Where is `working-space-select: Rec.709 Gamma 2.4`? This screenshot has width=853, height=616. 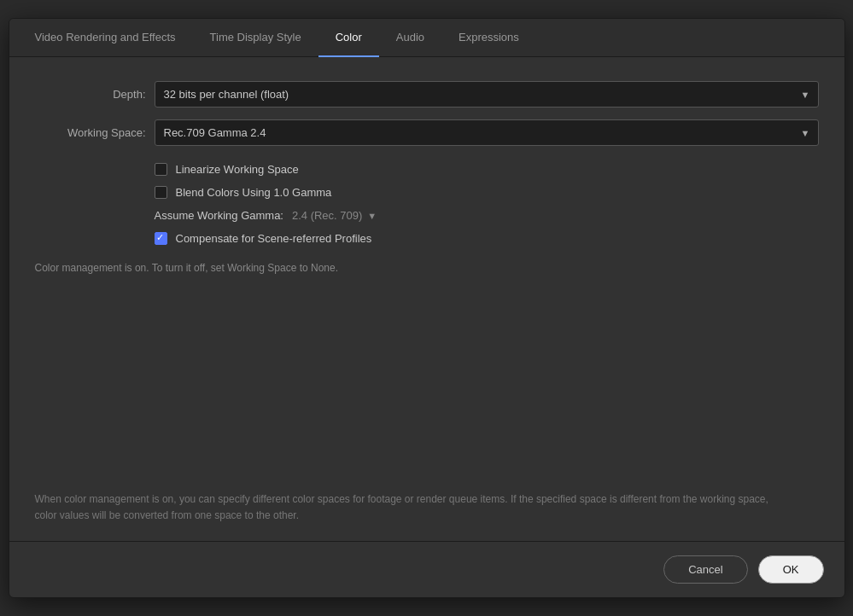 working-space-select: Rec.709 Gamma 2.4 is located at coordinates (487, 133).